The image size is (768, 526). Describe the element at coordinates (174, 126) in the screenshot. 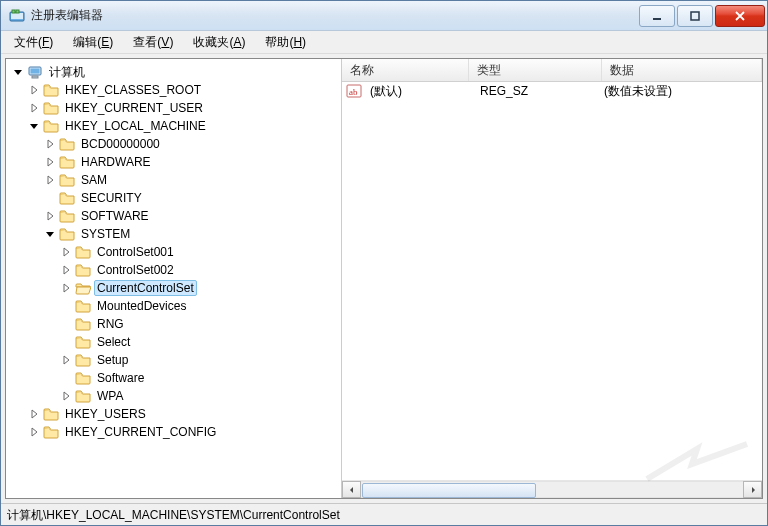

I see `tree-node-hklm: HKEY_LOCAL_MACHINE` at that location.